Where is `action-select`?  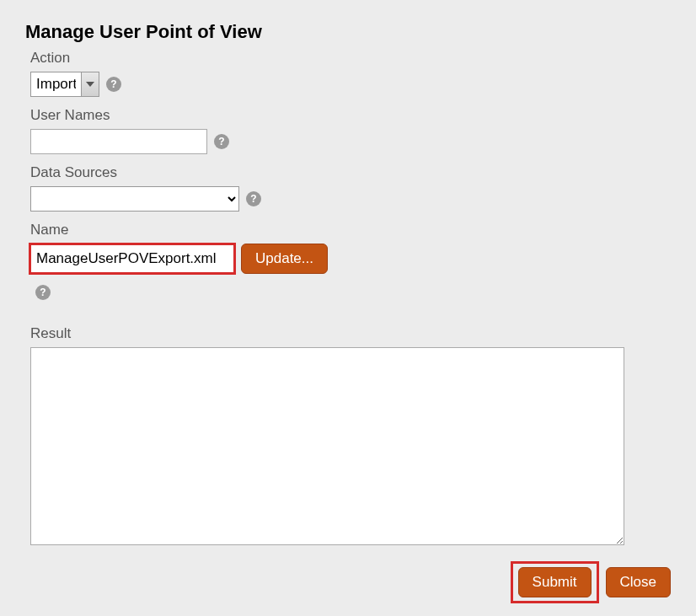 action-select is located at coordinates (65, 84).